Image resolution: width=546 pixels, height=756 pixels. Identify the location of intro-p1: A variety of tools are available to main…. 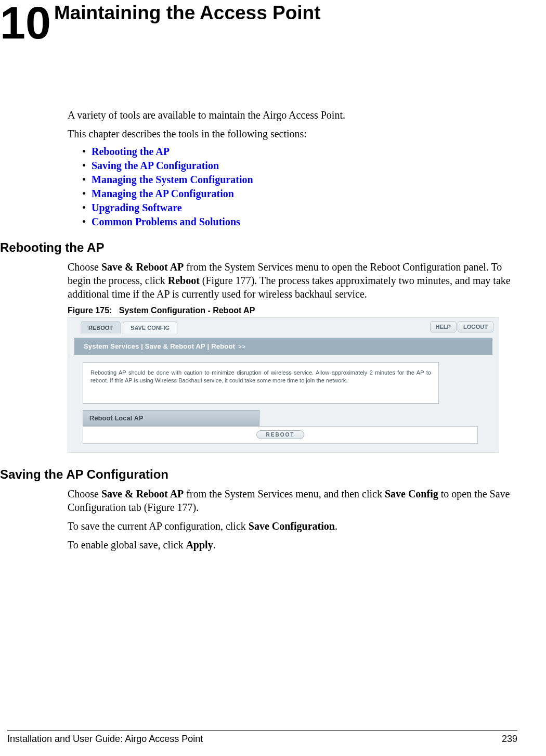
(292, 115).